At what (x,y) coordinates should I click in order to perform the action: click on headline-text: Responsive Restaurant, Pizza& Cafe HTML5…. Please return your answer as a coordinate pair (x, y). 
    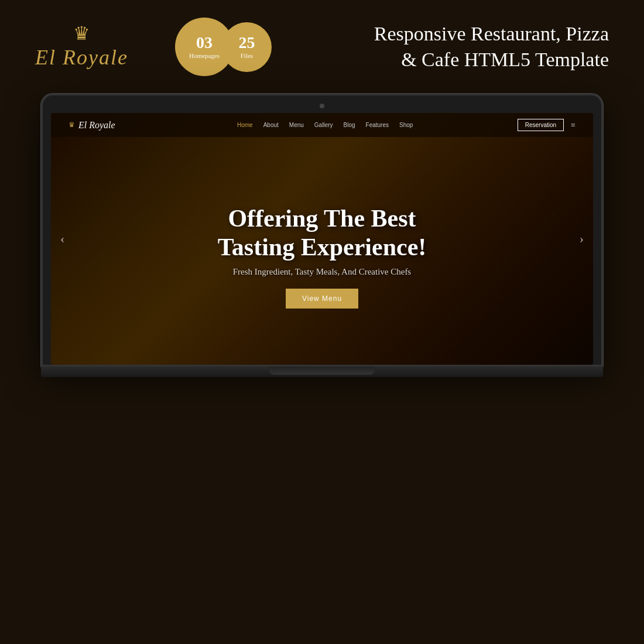
    Looking at the image, I should click on (492, 47).